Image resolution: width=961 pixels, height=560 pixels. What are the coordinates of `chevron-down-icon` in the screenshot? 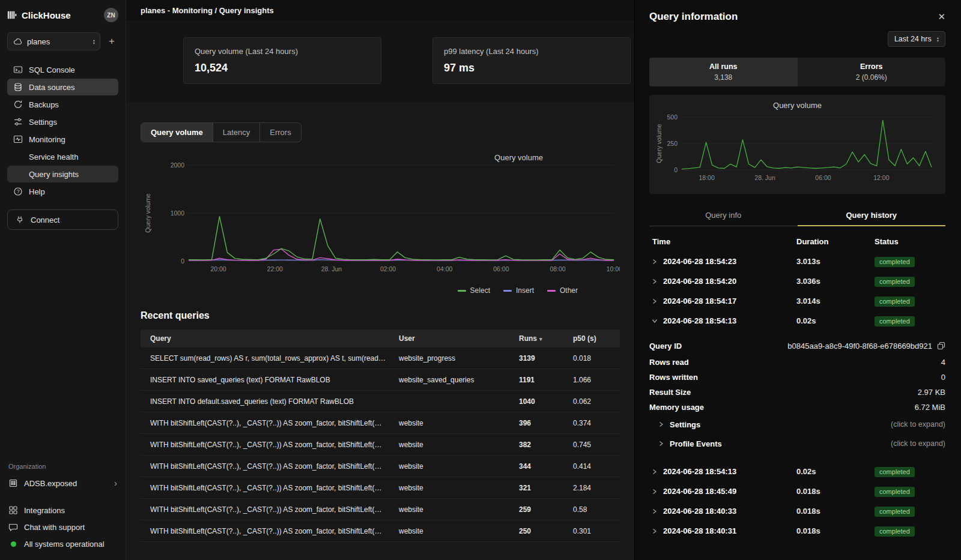 It's located at (655, 321).